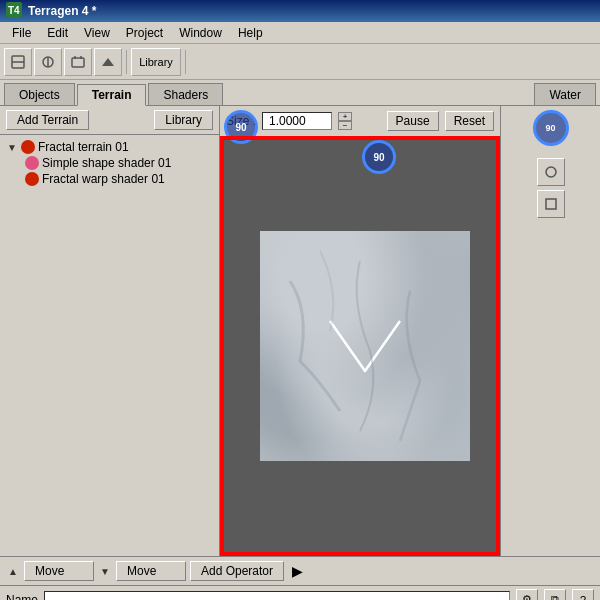  Describe the element at coordinates (62, 11) in the screenshot. I see `app-title: Terragen 4 *` at that location.